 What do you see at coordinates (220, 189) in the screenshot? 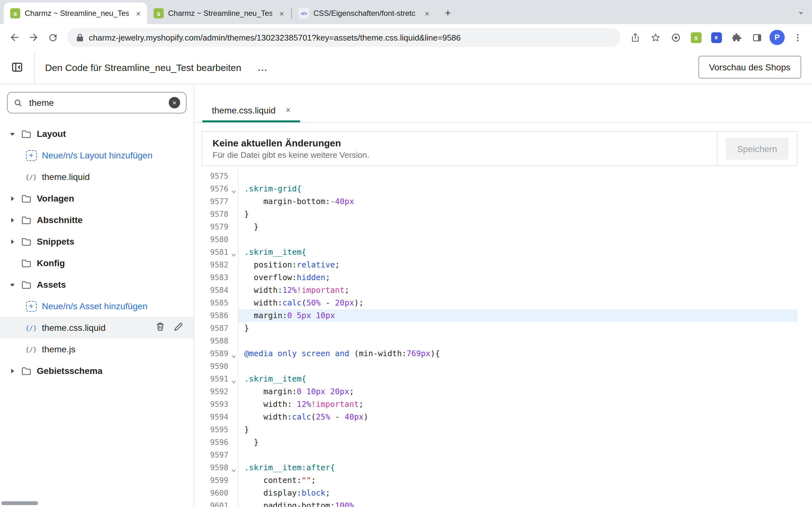
I see `line-number: 9576` at bounding box center [220, 189].